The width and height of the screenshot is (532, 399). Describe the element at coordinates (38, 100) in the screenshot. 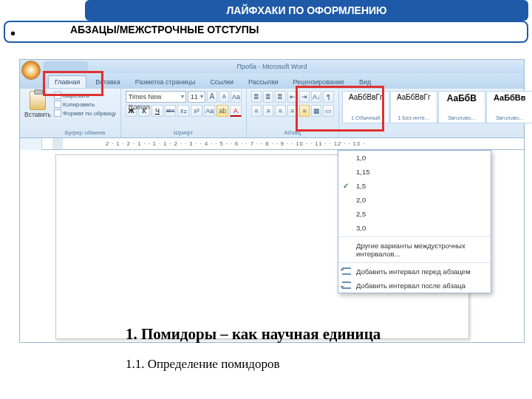

I see `paste-icon` at that location.